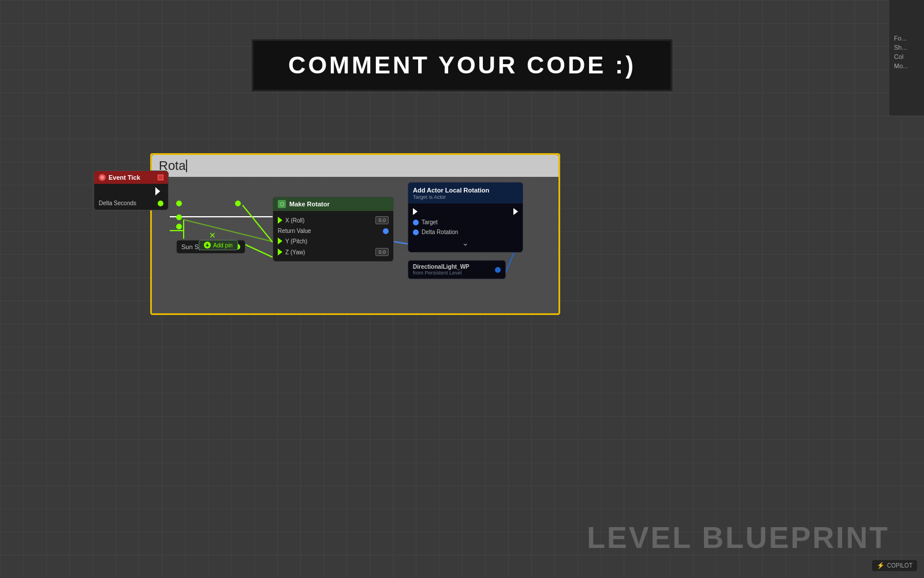 The image size is (924, 578). I want to click on level-blueprint-watermark: LEVEL BLUEPRINT, so click(738, 538).